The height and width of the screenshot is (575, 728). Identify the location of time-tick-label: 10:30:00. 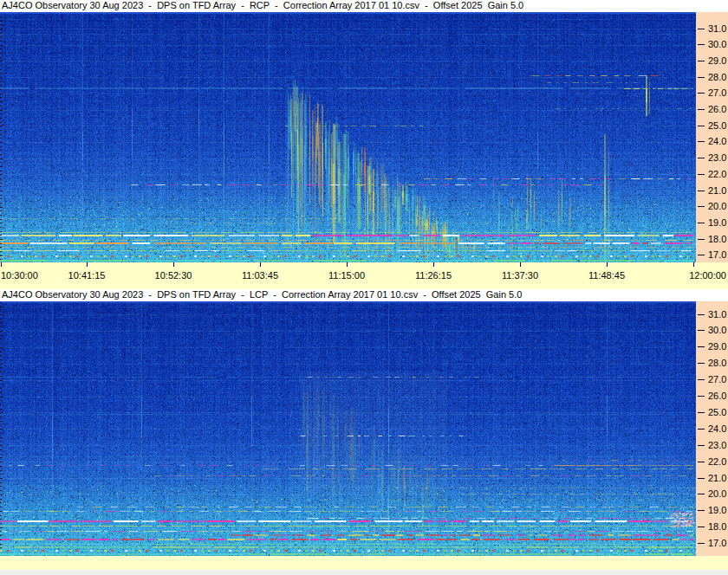
(19, 275).